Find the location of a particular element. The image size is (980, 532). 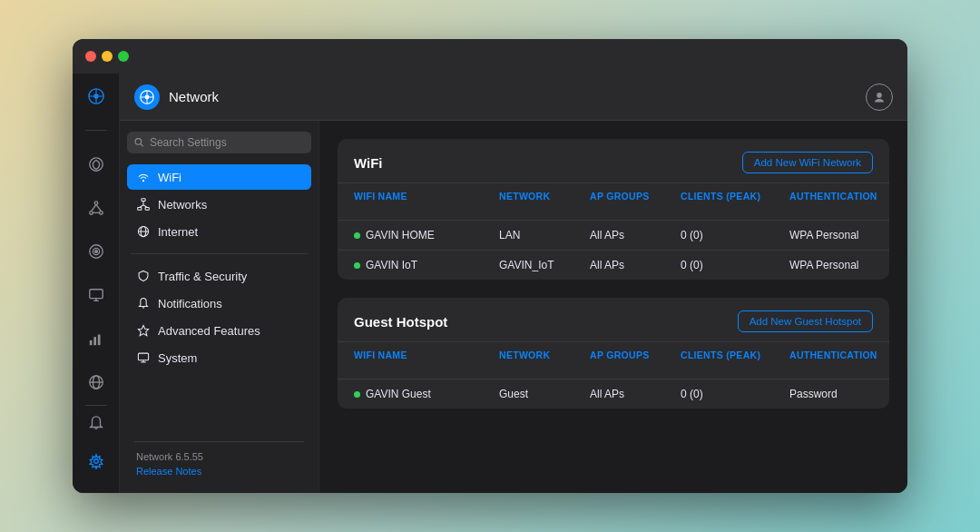

sidebar-icon-settings is located at coordinates (96, 461).